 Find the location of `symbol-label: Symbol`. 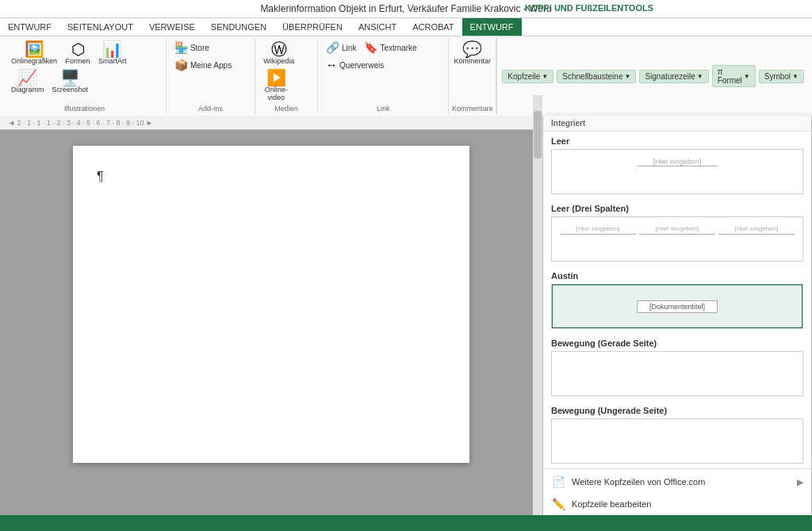

symbol-label: Symbol is located at coordinates (777, 76).